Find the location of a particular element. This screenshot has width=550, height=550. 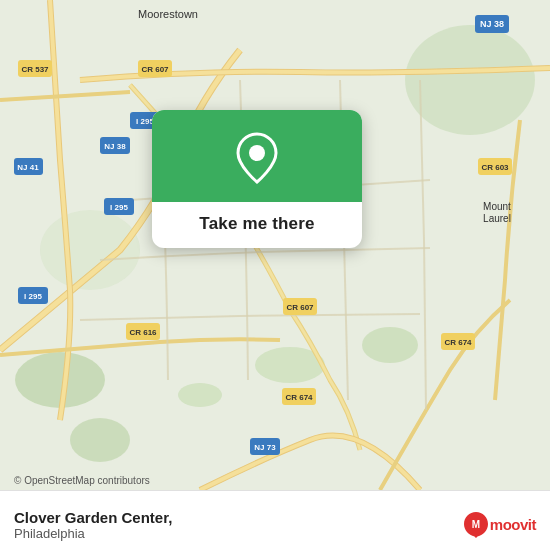

svg-text: CR 603 is located at coordinates (495, 168).